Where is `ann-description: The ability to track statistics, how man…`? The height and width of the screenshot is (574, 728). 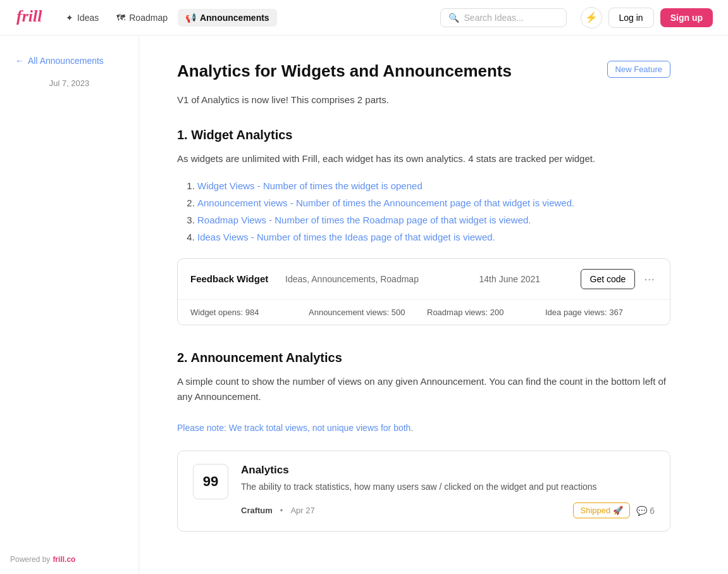 ann-description: The ability to track statistics, how man… is located at coordinates (448, 487).